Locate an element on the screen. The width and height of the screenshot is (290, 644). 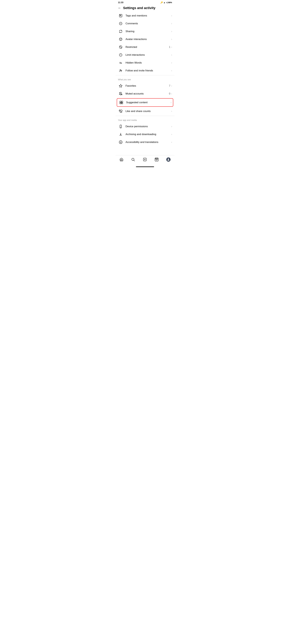
wifi-icon: ▲ is located at coordinates (164, 2).